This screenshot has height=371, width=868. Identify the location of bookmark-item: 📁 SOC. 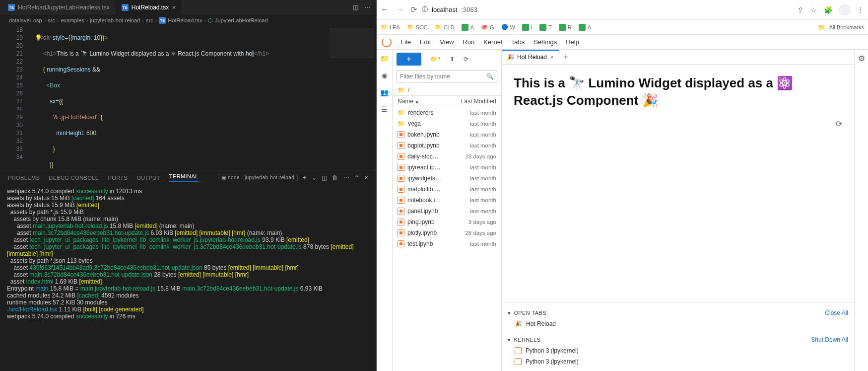
(417, 27).